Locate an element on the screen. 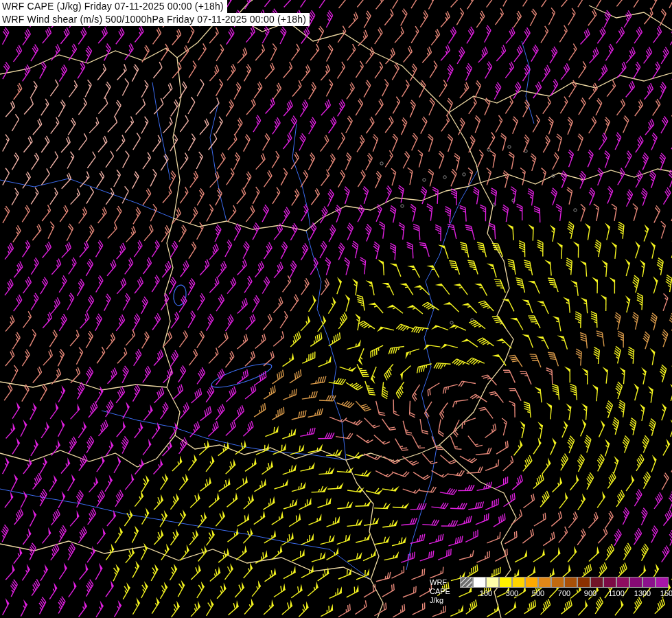 This screenshot has width=672, height=618. legend-title-unit: J/kg is located at coordinates (445, 600).